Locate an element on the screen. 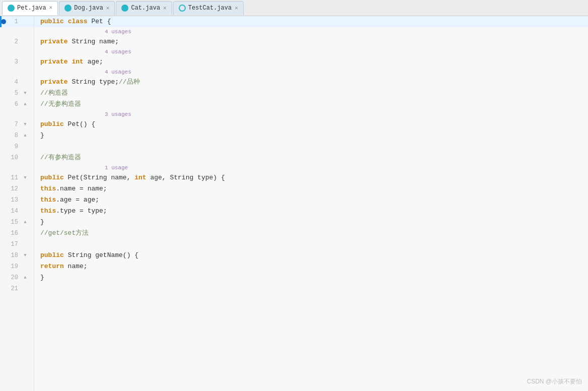  tab-icon-cat is located at coordinates (125, 8).